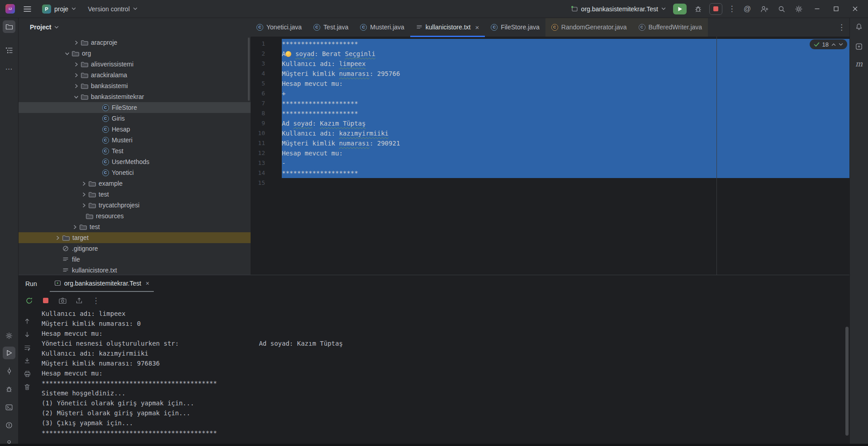 The image size is (868, 446). Describe the element at coordinates (134, 216) in the screenshot. I see `tree-item-resources: resources` at that location.